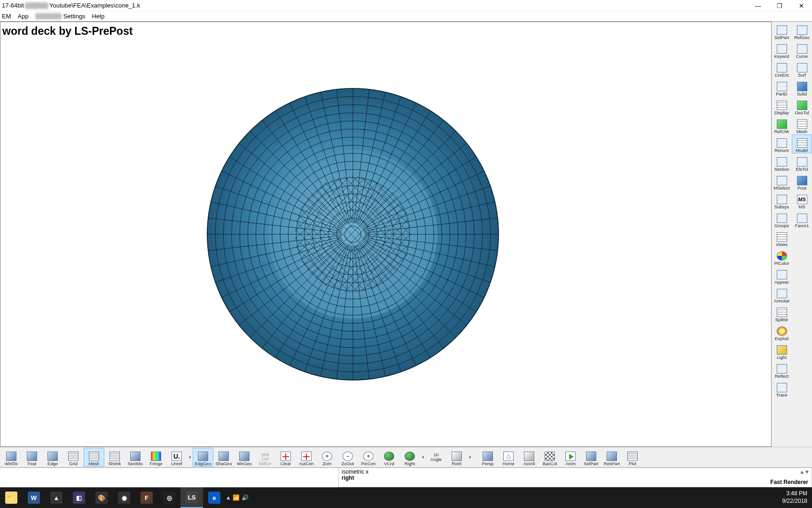 This screenshot has height=508, width=812. I want to click on renderer-status: Fast Renderer, so click(789, 482).